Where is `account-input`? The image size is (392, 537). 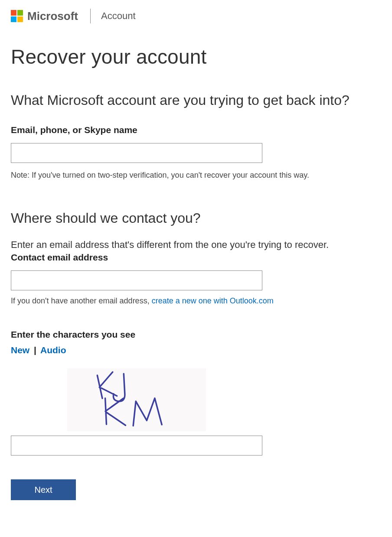 account-input is located at coordinates (137, 153).